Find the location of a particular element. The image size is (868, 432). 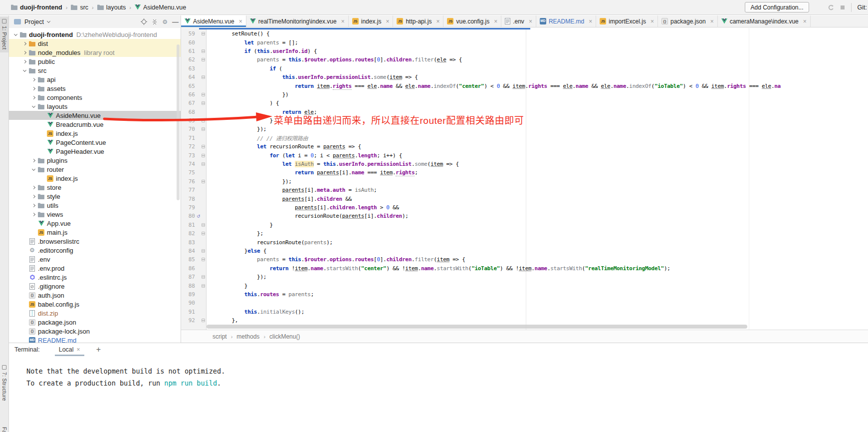

tree-item-duoji-frontend: duoji-frontendD:\zheheWeb\duoji-frontend is located at coordinates (95, 34).